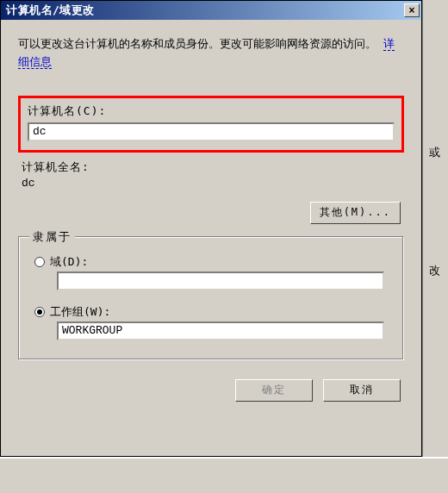 The image size is (448, 493). I want to click on titlebar: 计算机名/域更改 ×, so click(211, 10).